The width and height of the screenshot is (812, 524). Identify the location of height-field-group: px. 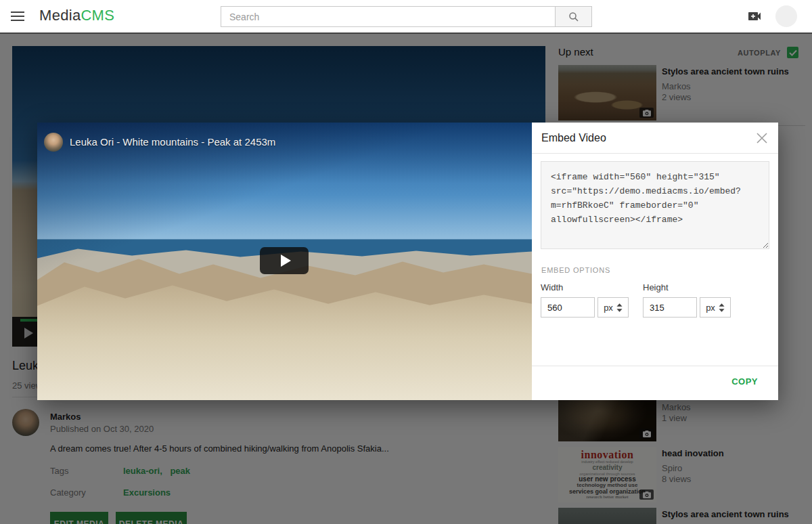
(687, 307).